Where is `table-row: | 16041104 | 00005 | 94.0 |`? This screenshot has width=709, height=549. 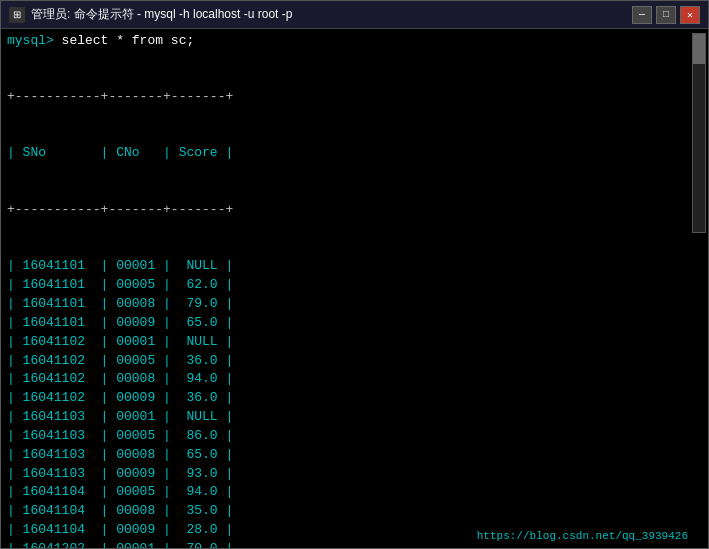
table-row: | 16041104 | 00005 | 94.0 | is located at coordinates (354, 492).